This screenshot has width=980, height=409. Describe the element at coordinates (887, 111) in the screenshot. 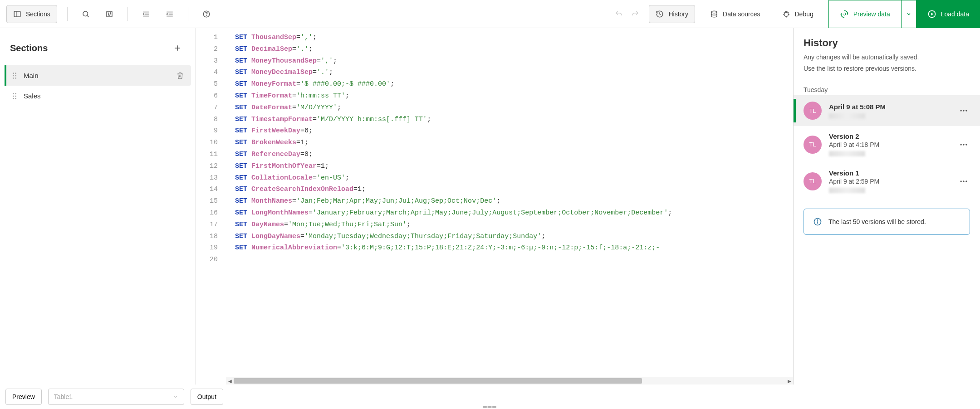

I see `version-item-0: TL April 9 at 5:08 PM` at that location.